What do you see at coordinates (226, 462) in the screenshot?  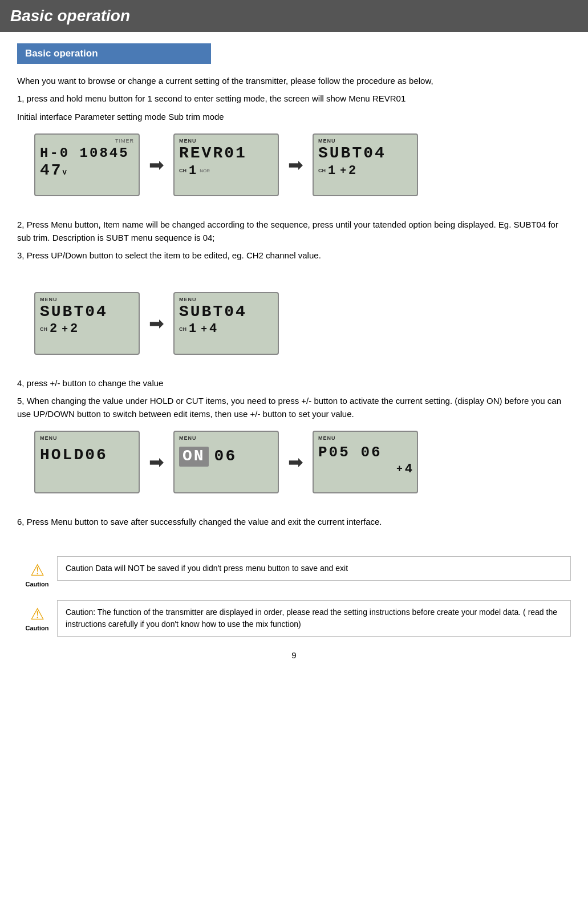 I see `screen-on06: MENU ON 06` at bounding box center [226, 462].